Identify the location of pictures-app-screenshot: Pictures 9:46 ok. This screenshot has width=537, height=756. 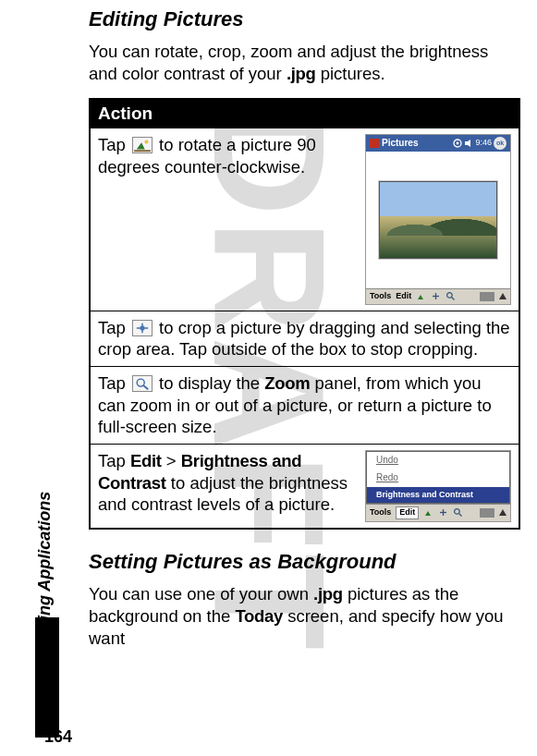
(438, 220).